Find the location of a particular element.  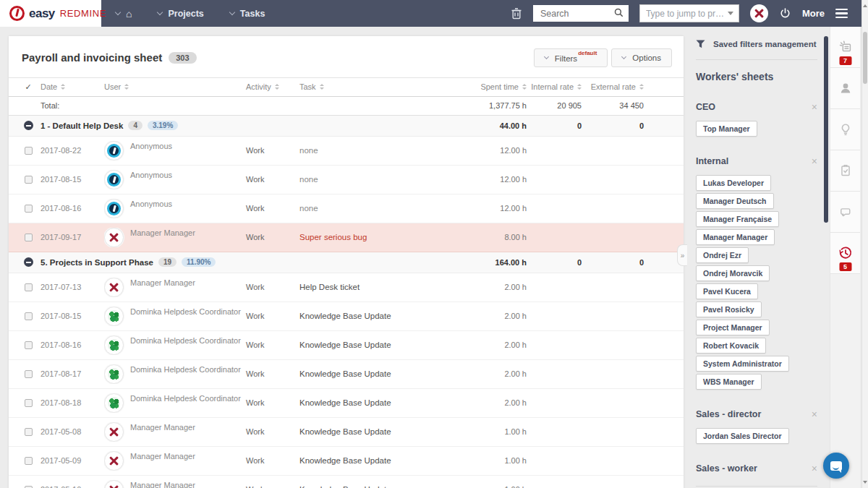

scroll-down-arrow is located at coordinates (865, 482).